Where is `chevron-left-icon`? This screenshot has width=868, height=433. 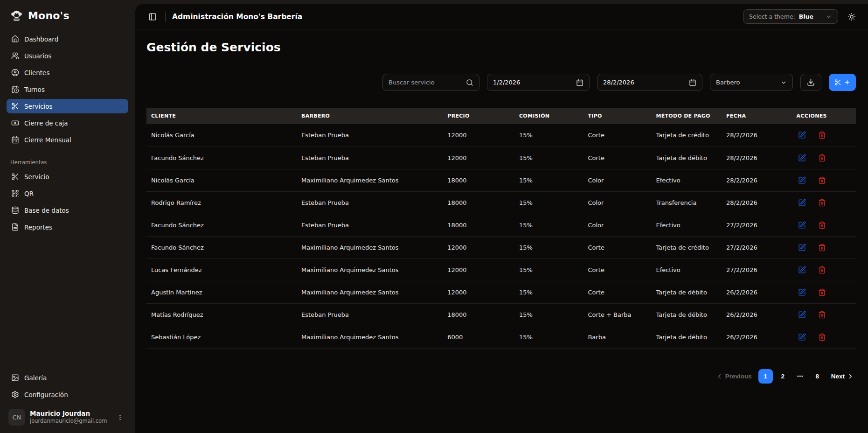
chevron-left-icon is located at coordinates (719, 376).